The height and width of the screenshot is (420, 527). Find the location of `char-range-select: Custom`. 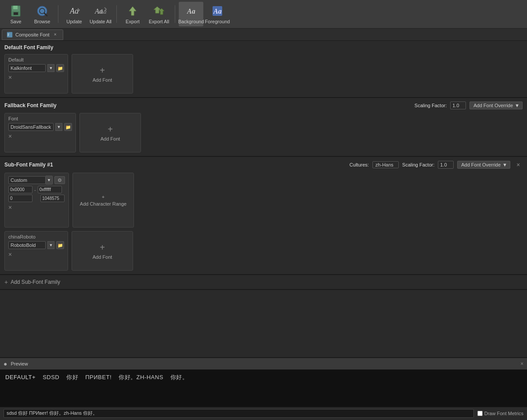

char-range-select: Custom is located at coordinates (27, 180).